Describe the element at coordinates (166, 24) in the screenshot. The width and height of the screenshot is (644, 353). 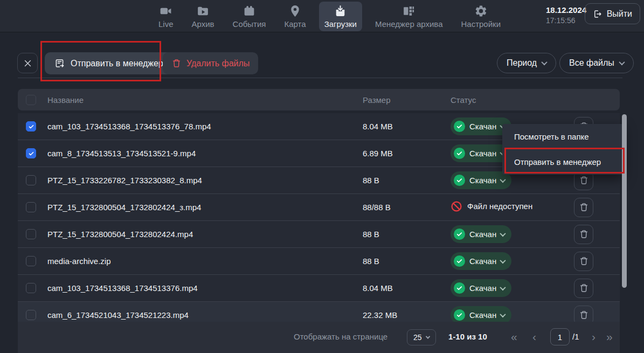
I see `nav-label: Live` at that location.